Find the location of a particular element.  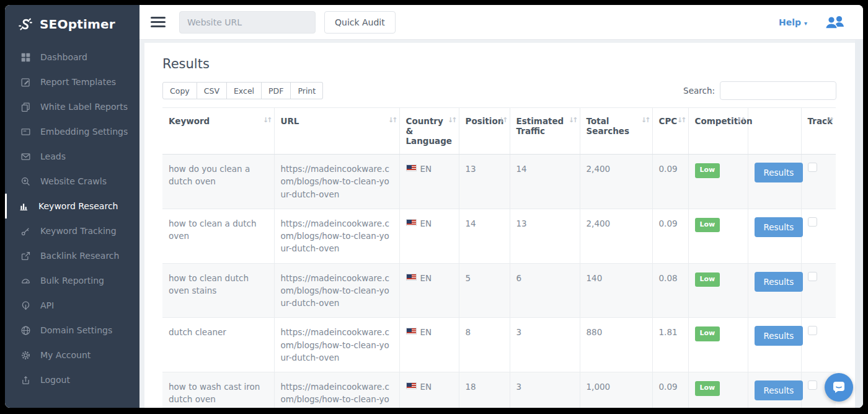

keyword-cell: dutch cleaner is located at coordinates (218, 345).